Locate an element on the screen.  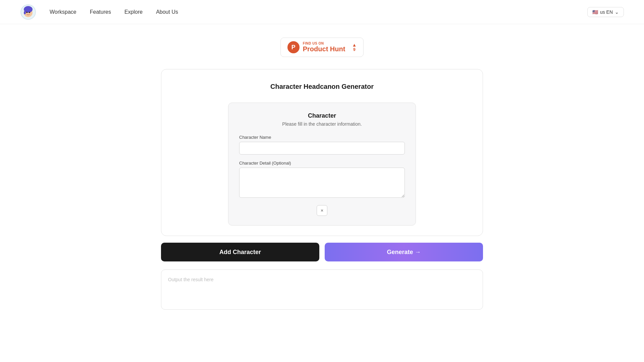
find-us-label: FIND US ON is located at coordinates (324, 44).